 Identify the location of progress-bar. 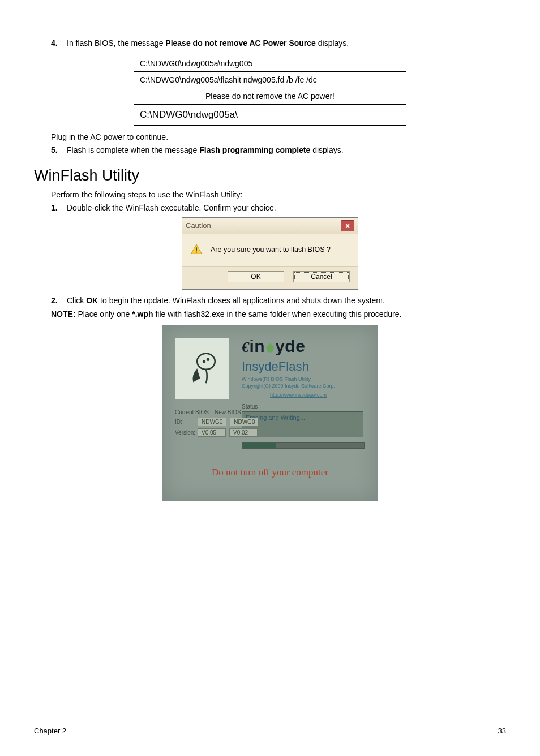
(303, 445).